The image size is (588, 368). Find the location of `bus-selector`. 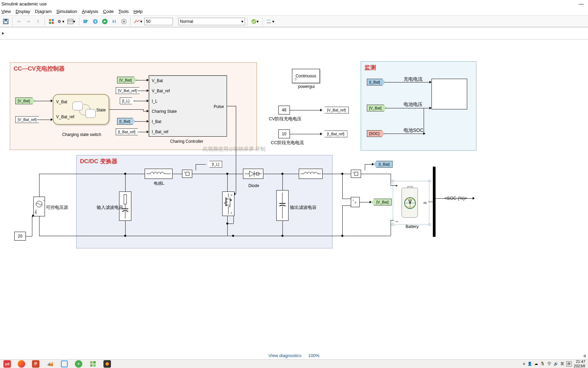

bus-selector is located at coordinates (434, 202).